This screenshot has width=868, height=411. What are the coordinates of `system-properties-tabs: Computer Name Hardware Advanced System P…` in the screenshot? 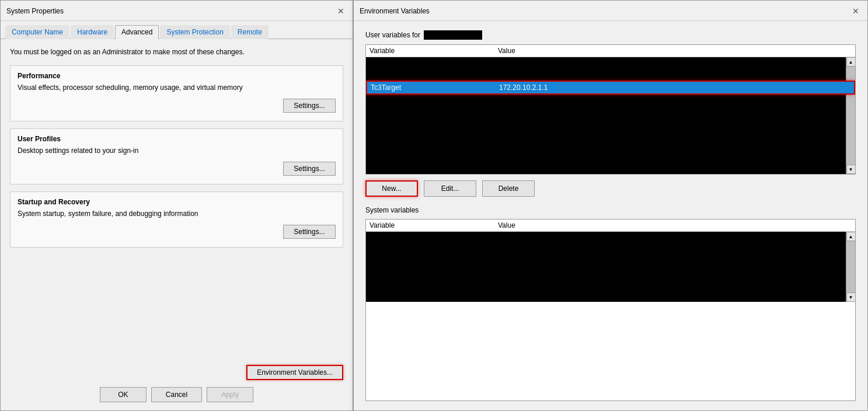 It's located at (176, 30).